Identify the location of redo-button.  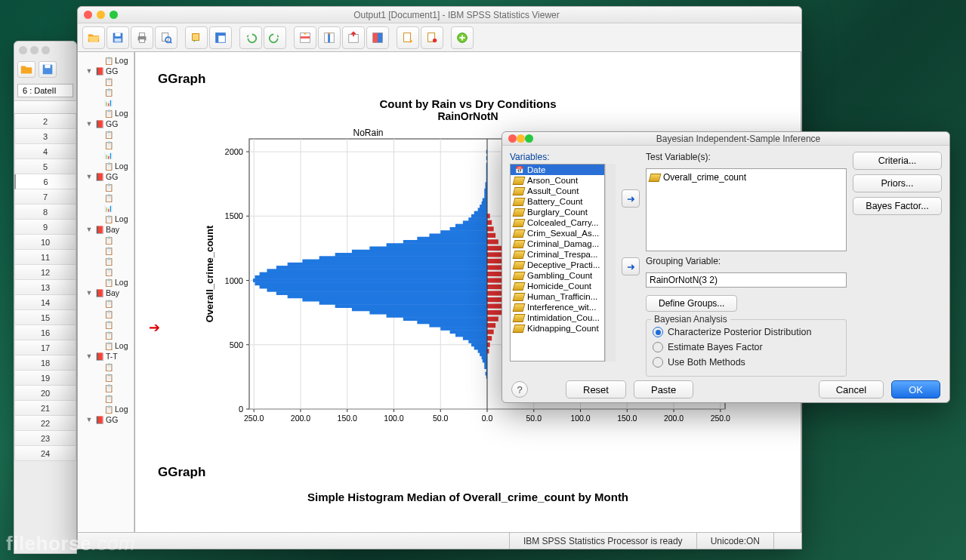
(275, 38).